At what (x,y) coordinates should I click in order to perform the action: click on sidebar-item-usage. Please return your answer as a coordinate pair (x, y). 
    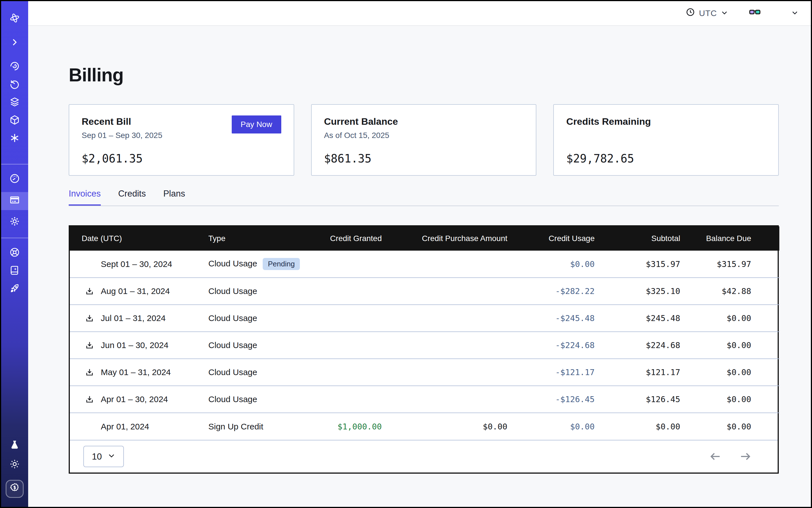
    Looking at the image, I should click on (15, 180).